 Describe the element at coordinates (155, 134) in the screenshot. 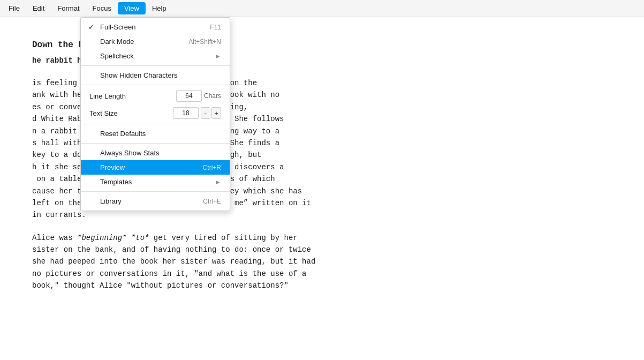

I see `menu-reset-defaults: Reset Defaults` at that location.